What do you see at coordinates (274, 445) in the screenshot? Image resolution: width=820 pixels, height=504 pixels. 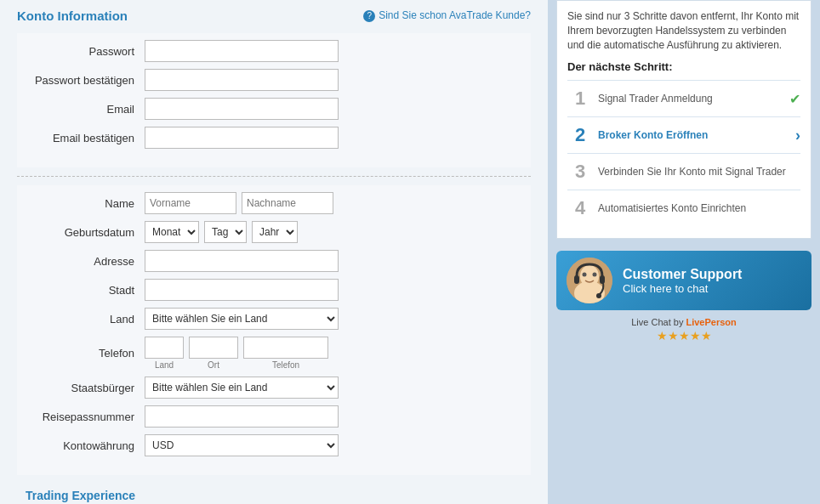 I see `kontow-row: Kontowährung USD` at bounding box center [274, 445].